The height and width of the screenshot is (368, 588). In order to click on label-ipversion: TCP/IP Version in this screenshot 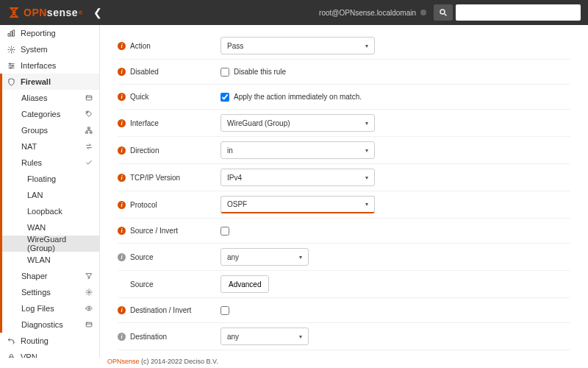, I will do `click(155, 178)`.